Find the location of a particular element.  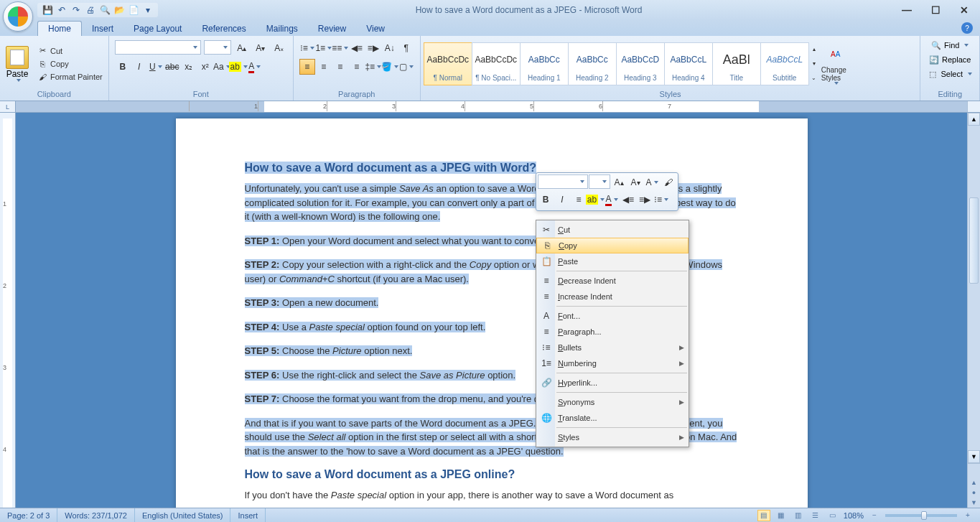

zoom-slider is located at coordinates (921, 516).